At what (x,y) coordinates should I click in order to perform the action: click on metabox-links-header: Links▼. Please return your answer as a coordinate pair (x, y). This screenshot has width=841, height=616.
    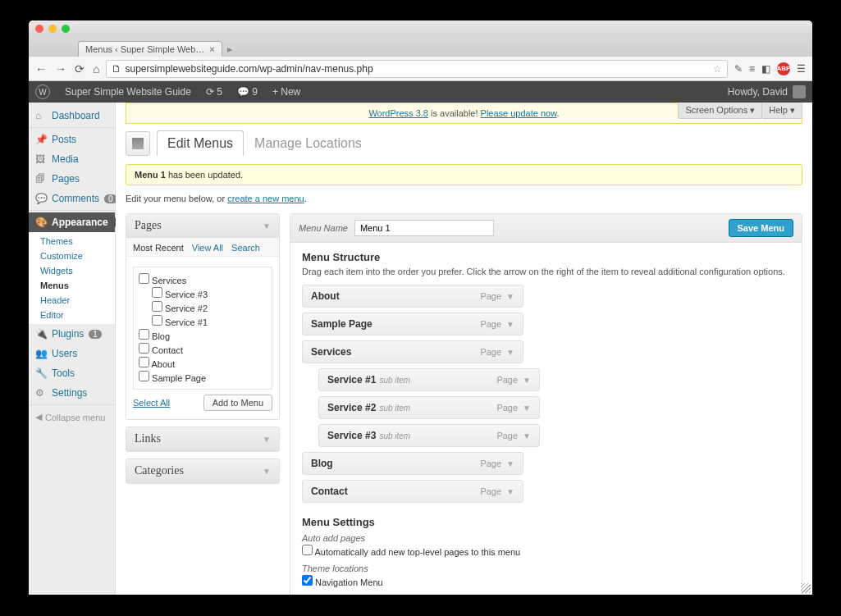
    Looking at the image, I should click on (203, 440).